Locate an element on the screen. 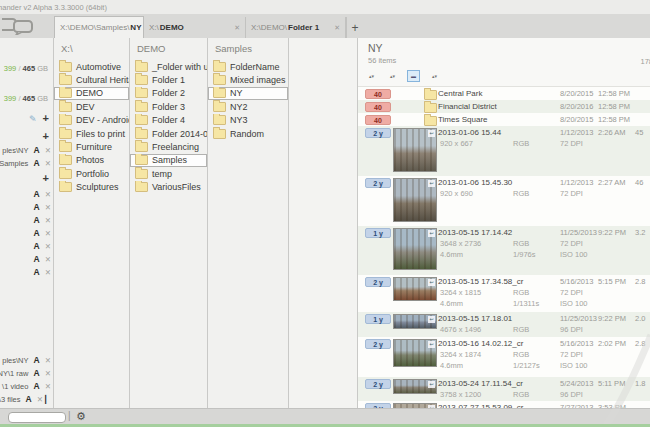 Image resolution: width=650 pixels, height=433 pixels. folder-row: 40 Times Square 8/20/2015 12:58 PM is located at coordinates (504, 120).